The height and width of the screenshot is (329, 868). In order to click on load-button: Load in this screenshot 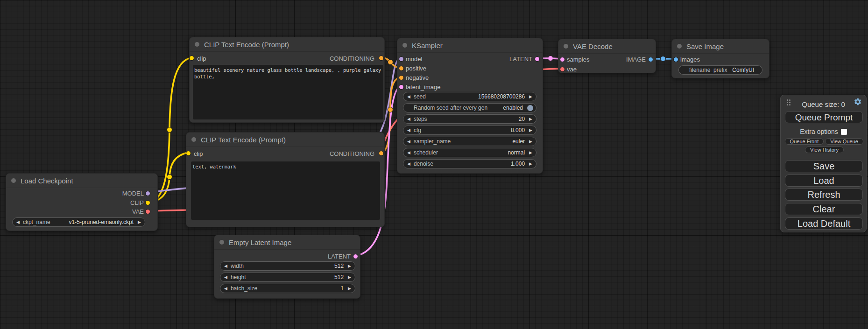, I will do `click(824, 181)`.